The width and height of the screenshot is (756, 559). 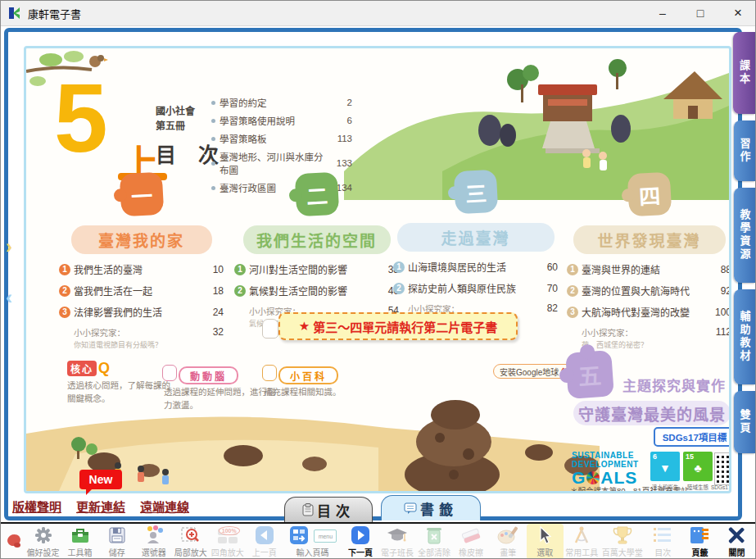 What do you see at coordinates (699, 535) in the screenshot?
I see `tabbed-book-icon` at bounding box center [699, 535].